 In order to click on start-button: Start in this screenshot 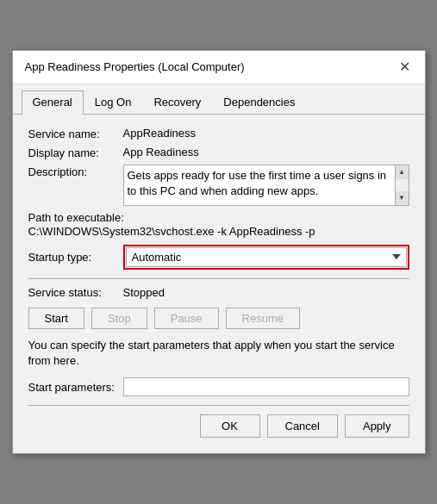, I will do `click(57, 319)`.